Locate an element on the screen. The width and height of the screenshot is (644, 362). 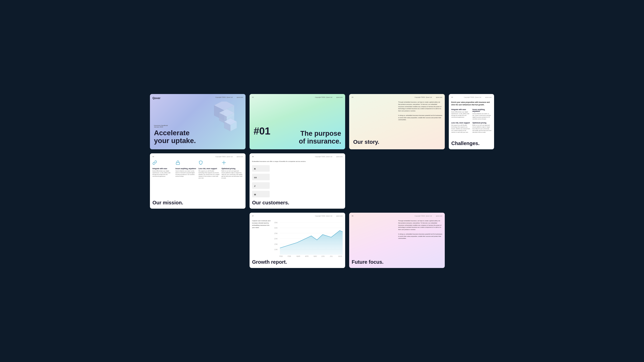
card-title-wrap: Our story. is located at coordinates (366, 142).